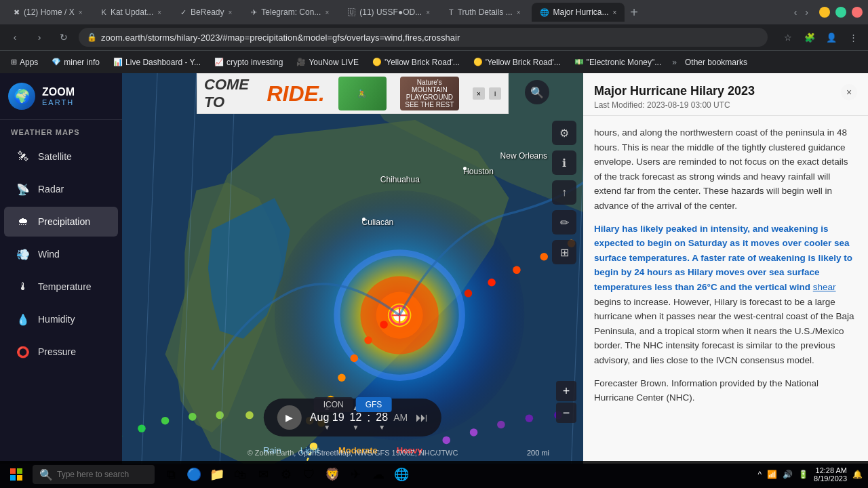 This screenshot has height=488, width=868. Describe the element at coordinates (309, 474) in the screenshot. I see `taskbar-security-button: 🛡` at that location.